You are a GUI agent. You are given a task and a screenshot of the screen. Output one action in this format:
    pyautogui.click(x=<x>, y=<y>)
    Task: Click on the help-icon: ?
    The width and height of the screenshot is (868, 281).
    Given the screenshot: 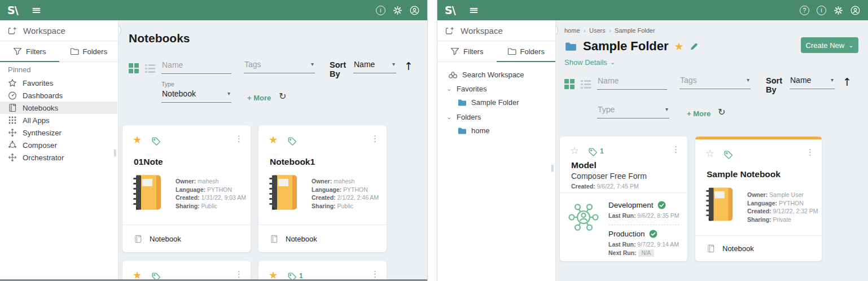 What is the action you would take?
    pyautogui.click(x=805, y=10)
    